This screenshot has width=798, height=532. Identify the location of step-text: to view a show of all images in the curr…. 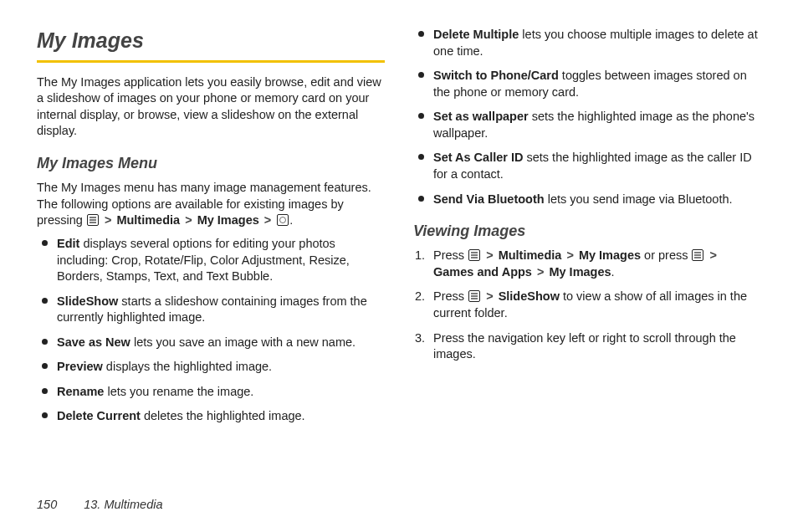
(591, 304).